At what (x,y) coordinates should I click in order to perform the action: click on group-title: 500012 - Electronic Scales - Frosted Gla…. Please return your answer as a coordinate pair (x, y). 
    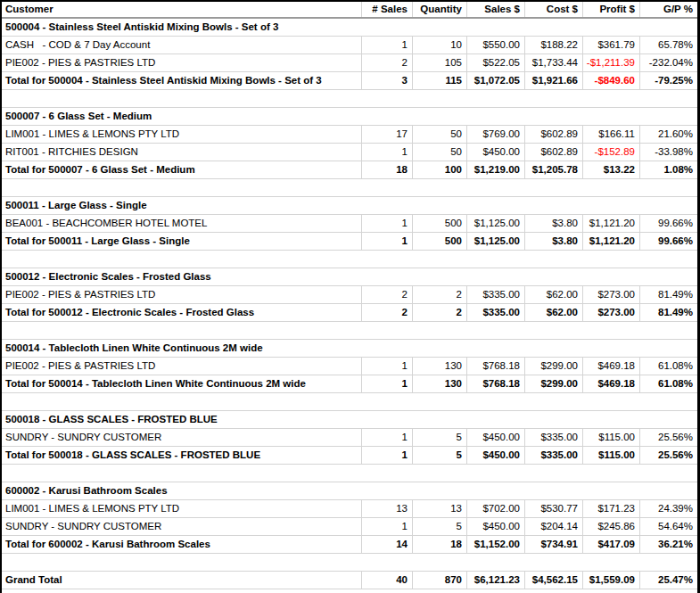
    Looking at the image, I should click on (350, 276).